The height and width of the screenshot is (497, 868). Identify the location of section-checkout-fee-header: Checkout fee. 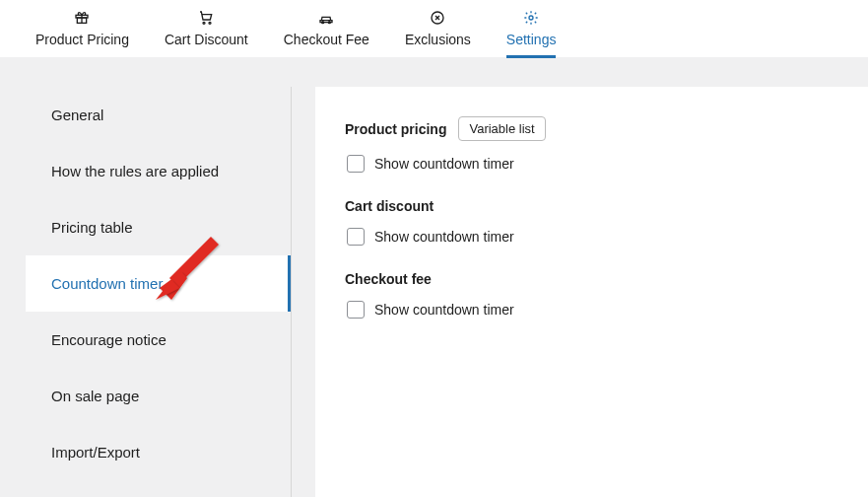
(591, 279).